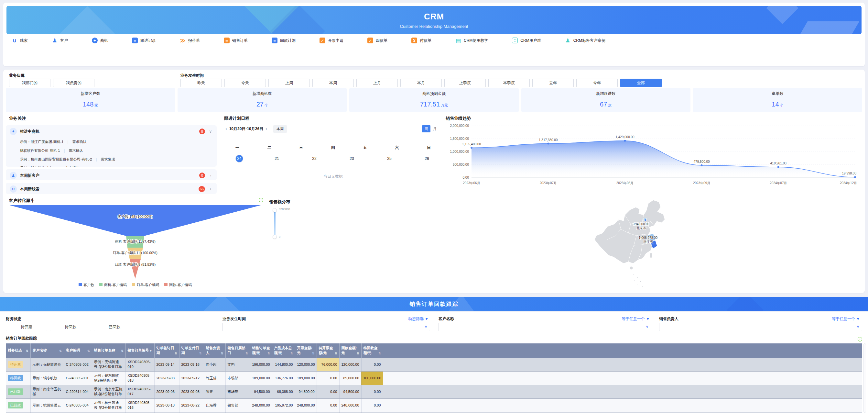 The width and height of the screenshot is (868, 413). I want to click on column-header-销售负责人: 销售负责人⇅, so click(215, 351).